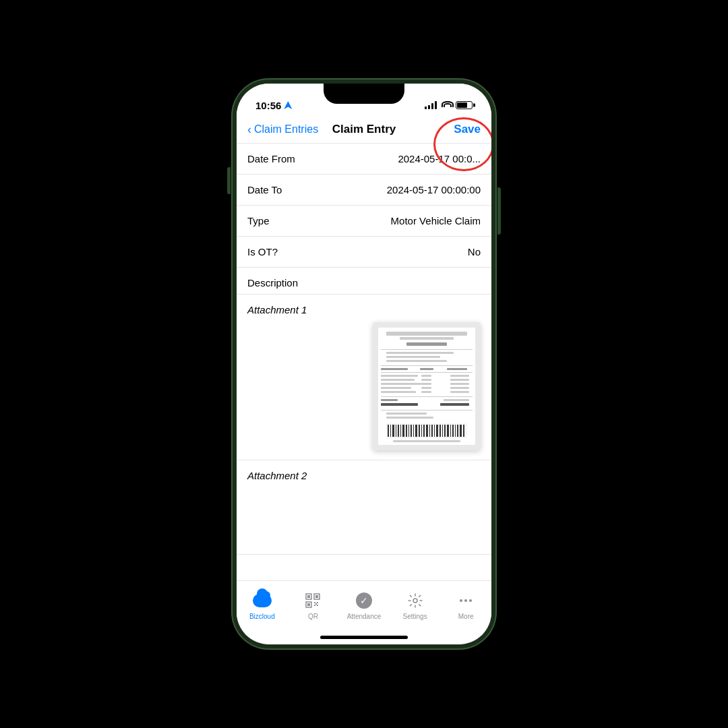 The height and width of the screenshot is (728, 728). I want to click on nav-bar: ‹ Claim Entries Claim Entry Save, so click(364, 131).